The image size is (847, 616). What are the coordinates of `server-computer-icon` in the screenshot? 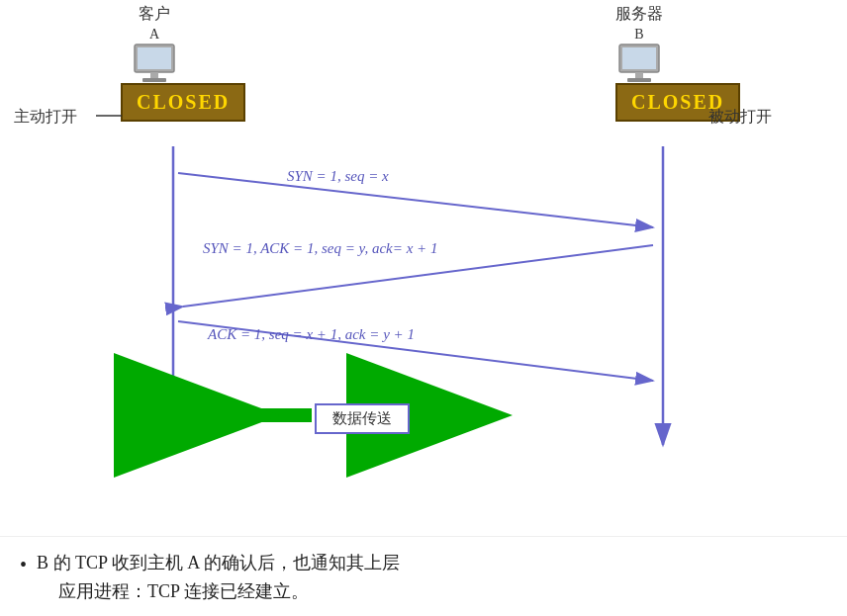 It's located at (639, 64).